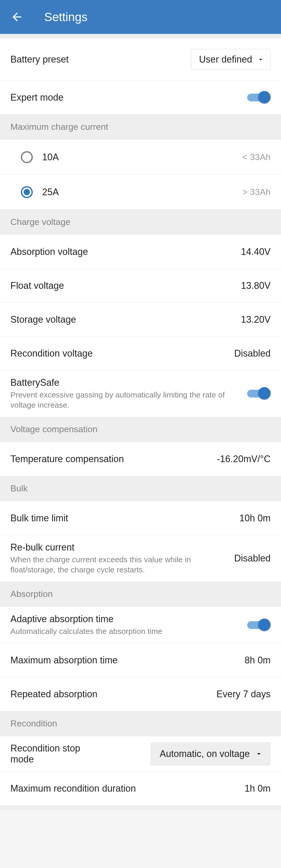  Describe the element at coordinates (259, 98) in the screenshot. I see `expert-mode-toggle` at that location.